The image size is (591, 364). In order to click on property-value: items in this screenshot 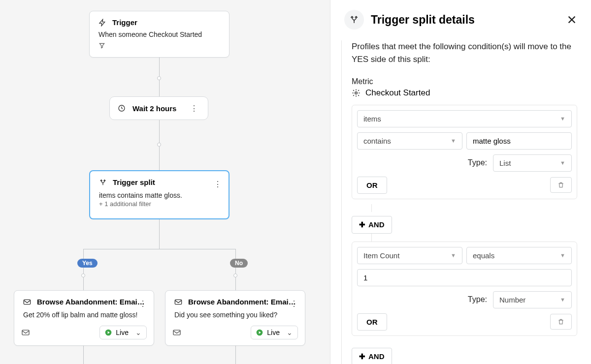, I will do `click(372, 119)`.